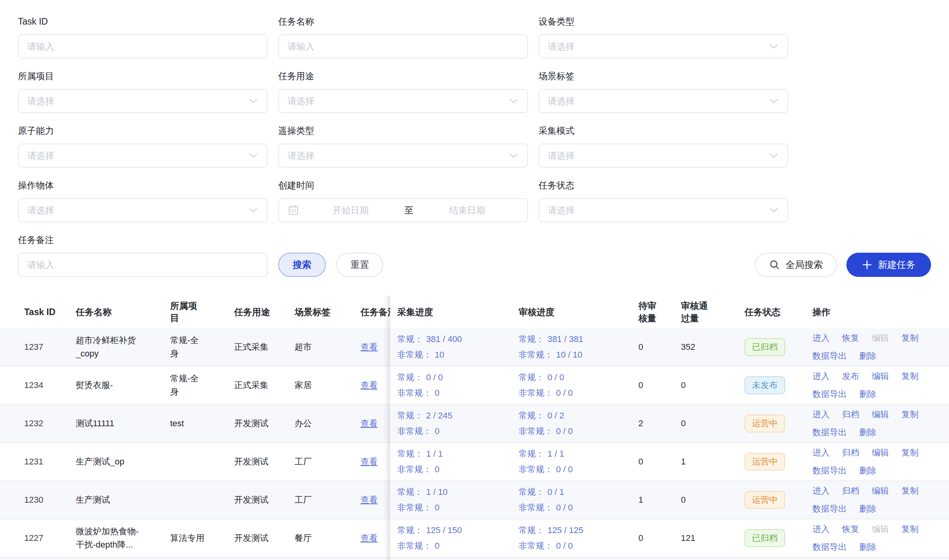  I want to click on calendar-icon, so click(293, 210).